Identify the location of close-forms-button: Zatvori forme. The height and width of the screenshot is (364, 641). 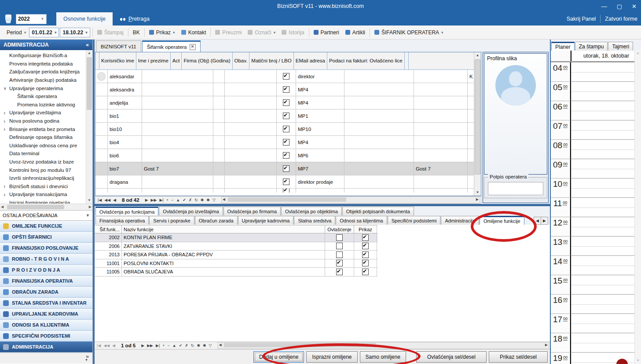
(621, 19).